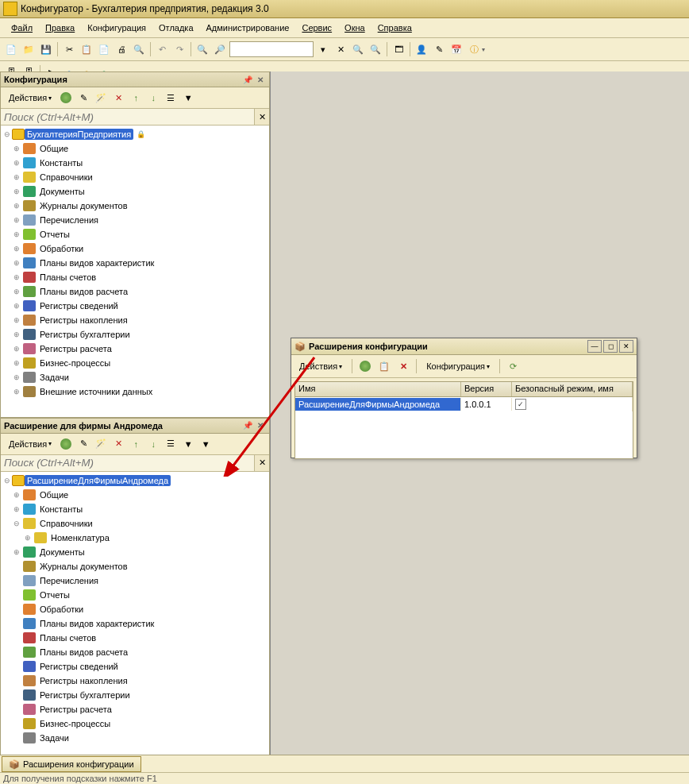 Image resolution: width=689 pixels, height=784 pixels. I want to click on tree-node: Перечисления, so click(135, 581).